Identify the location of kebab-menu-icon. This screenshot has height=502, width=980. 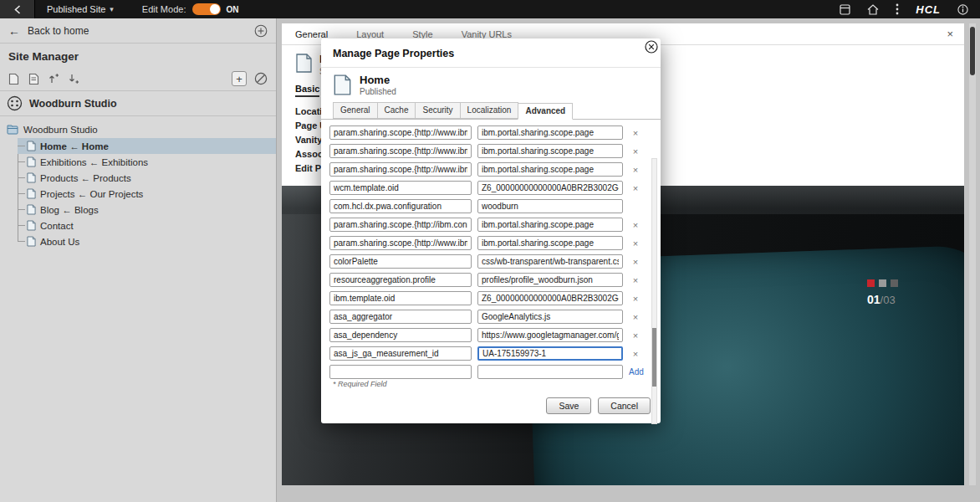
(897, 9).